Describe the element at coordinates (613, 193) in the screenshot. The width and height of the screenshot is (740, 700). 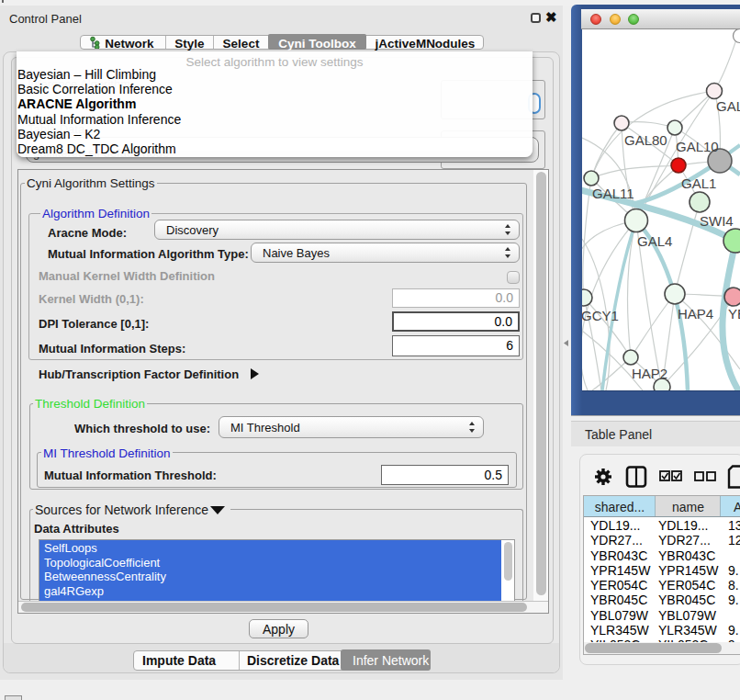
I see `svg-text: GAL11` at that location.